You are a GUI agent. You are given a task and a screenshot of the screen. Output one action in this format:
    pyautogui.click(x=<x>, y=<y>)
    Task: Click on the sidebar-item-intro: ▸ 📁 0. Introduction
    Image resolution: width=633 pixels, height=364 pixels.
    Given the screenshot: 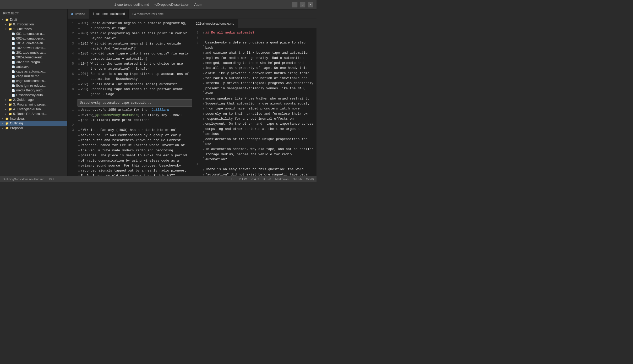 What is the action you would take?
    pyautogui.click(x=34, y=24)
    